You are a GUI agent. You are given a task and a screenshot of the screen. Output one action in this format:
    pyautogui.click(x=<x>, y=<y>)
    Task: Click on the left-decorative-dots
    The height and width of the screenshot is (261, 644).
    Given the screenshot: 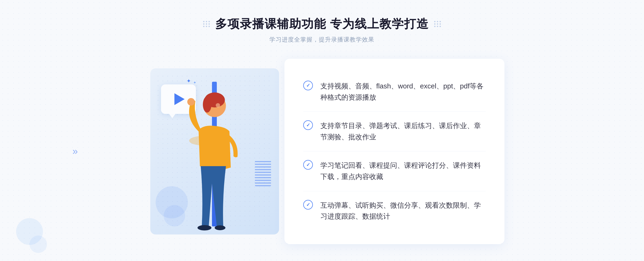 What is the action you would take?
    pyautogui.click(x=207, y=24)
    